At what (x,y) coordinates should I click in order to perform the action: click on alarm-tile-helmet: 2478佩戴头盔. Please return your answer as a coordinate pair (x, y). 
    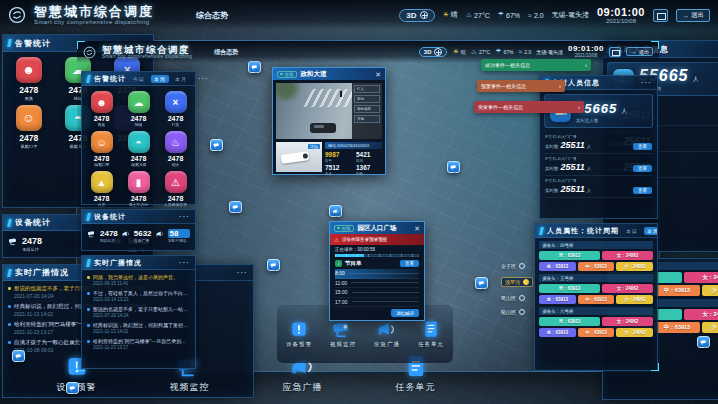
    Looking at the image, I should click on (138, 148).